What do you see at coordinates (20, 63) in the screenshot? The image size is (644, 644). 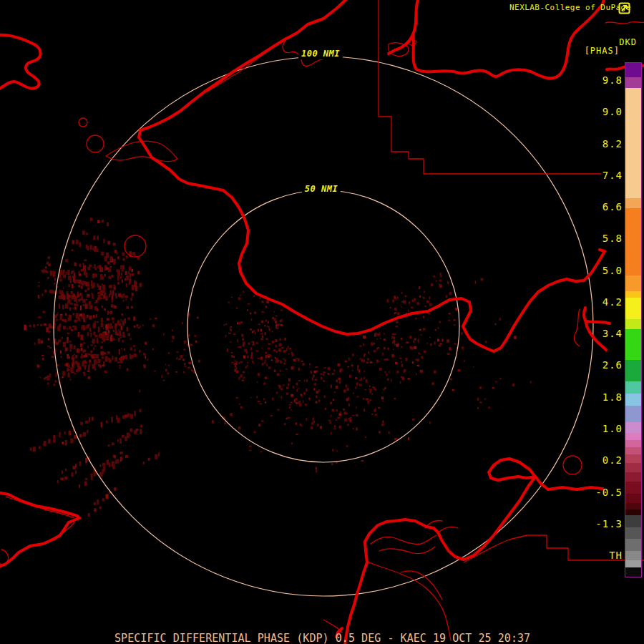 I see `lake-outline-topleft` at bounding box center [20, 63].